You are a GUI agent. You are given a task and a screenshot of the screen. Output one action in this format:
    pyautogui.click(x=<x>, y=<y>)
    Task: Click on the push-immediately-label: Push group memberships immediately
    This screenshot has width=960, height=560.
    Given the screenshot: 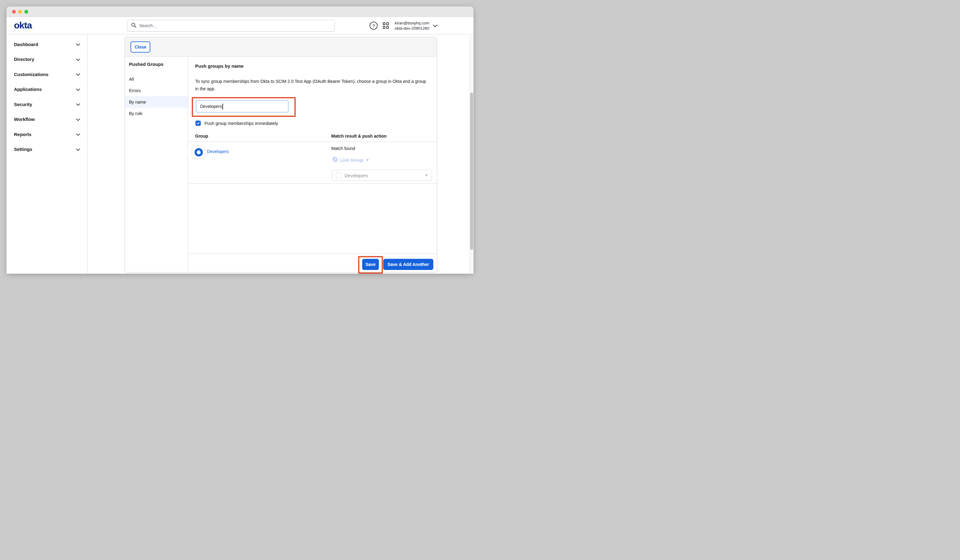 What is the action you would take?
    pyautogui.click(x=242, y=123)
    